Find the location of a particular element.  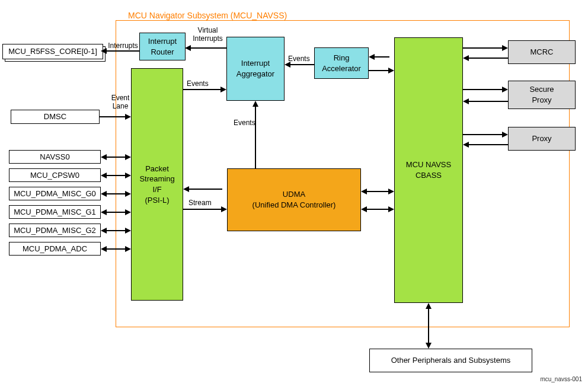

label-events3: Events is located at coordinates (299, 59).